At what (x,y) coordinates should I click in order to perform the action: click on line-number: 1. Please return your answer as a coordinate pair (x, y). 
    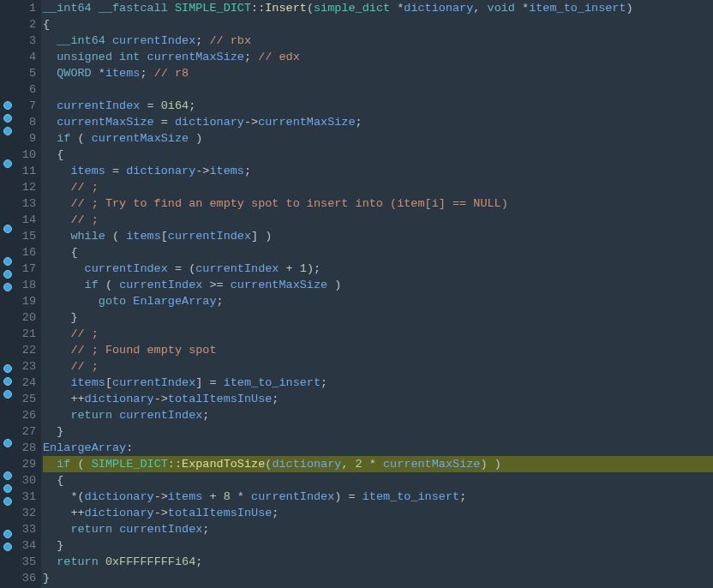
    Looking at the image, I should click on (27, 9).